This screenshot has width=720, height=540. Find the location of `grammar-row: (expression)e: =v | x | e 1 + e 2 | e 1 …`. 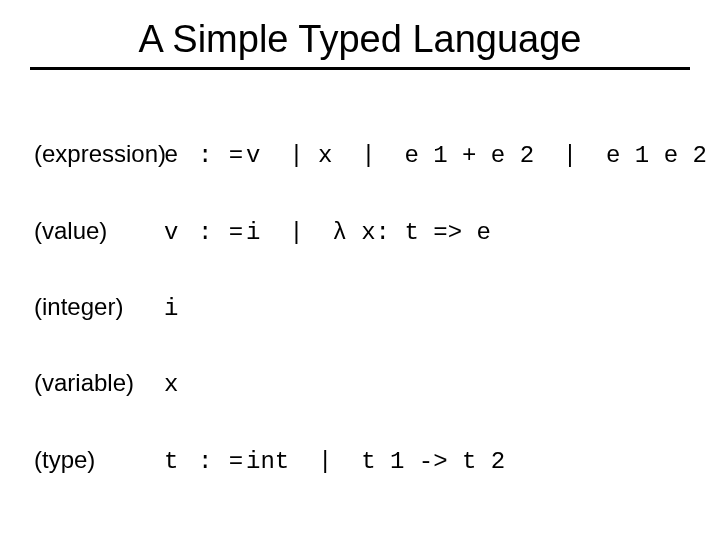

grammar-row: (expression)e: =v | x | e 1 + e 2 | e 1 … is located at coordinates (362, 154).